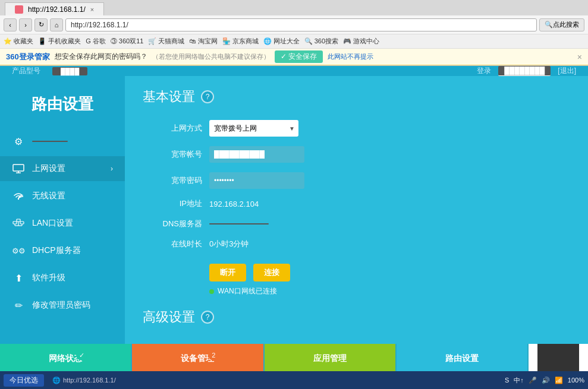 This screenshot has width=588, height=389. Describe the element at coordinates (212, 292) in the screenshot. I see `wan-status-dot` at that location.